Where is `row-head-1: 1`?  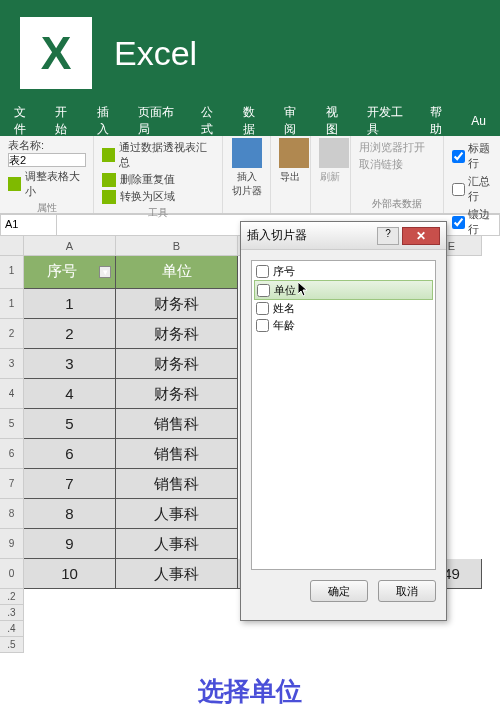 row-head-1: 1 is located at coordinates (12, 272).